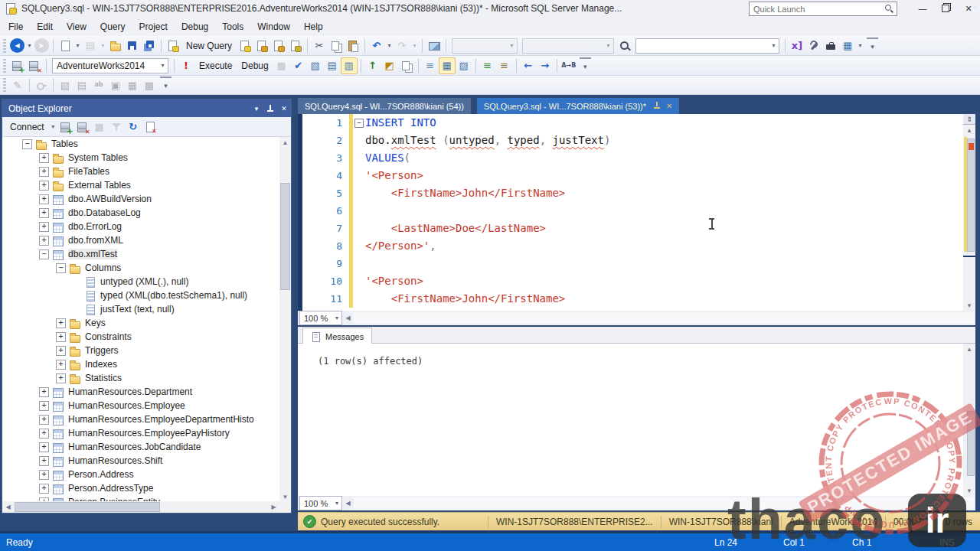 Image resolution: width=980 pixels, height=551 pixels. I want to click on oe-filter-icon, so click(116, 127).